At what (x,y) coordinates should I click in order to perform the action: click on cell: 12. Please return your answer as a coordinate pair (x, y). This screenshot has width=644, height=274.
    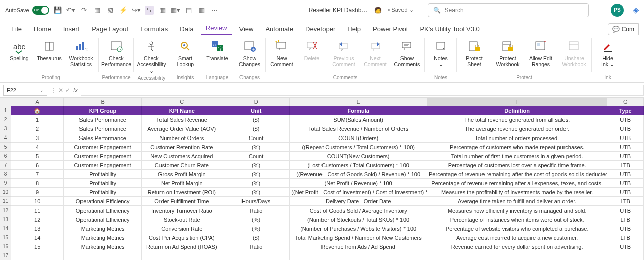
    Looking at the image, I should click on (38, 220).